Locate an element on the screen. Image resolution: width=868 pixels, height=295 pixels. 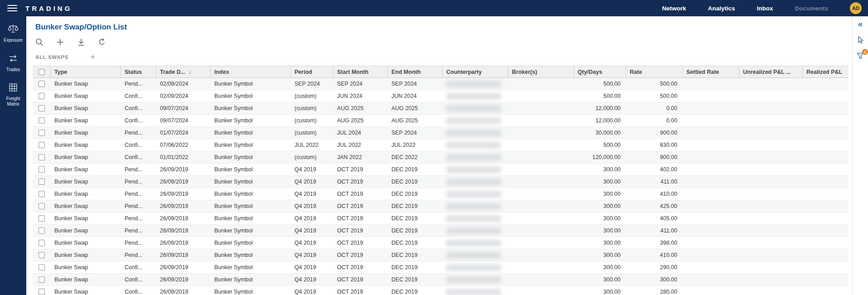
reset-icon is located at coordinates (102, 42).